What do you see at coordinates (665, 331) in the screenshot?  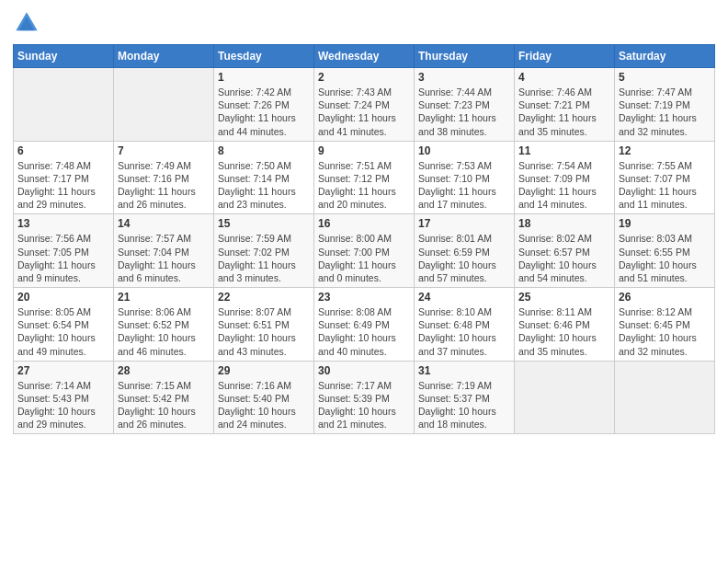 I see `day-info: Sunrise: 8:12 AMSunset: 6:45 PMDaylight:…` at bounding box center [665, 331].